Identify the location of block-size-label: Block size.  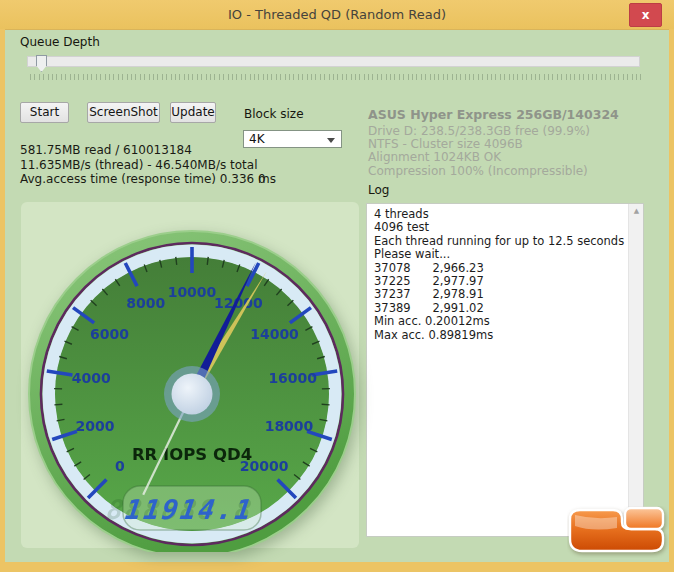
(274, 114).